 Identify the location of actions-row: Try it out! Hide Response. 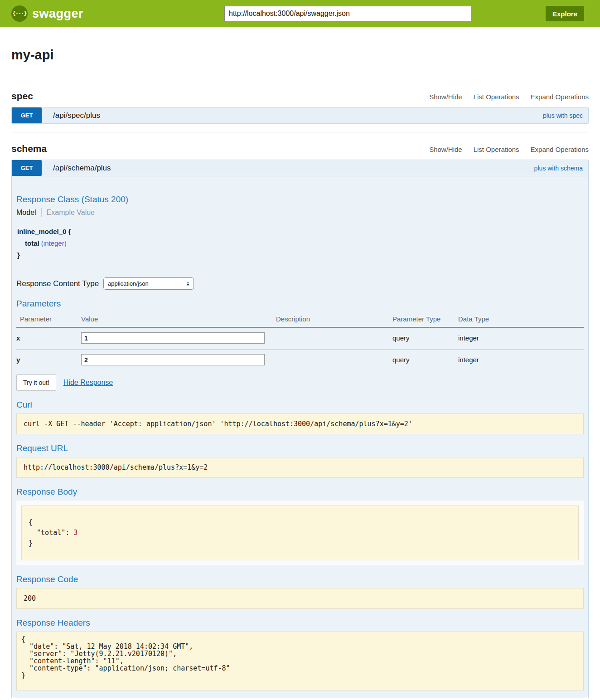
(300, 383).